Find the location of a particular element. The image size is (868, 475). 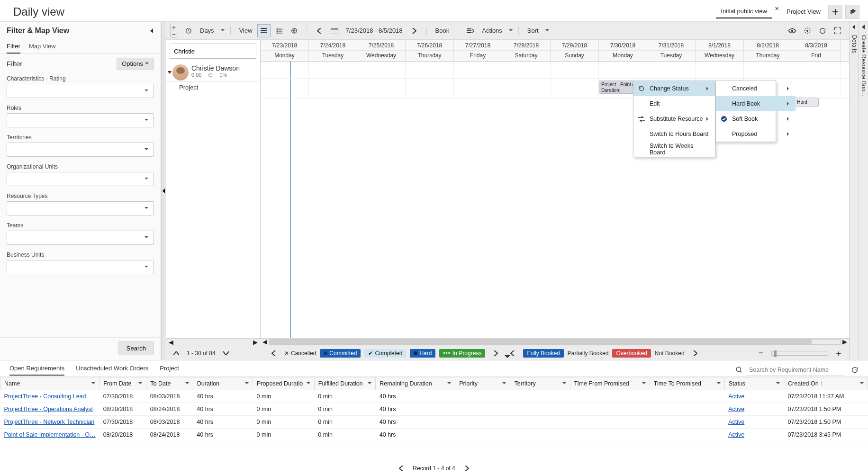

sort-label: Sort is located at coordinates (533, 30).